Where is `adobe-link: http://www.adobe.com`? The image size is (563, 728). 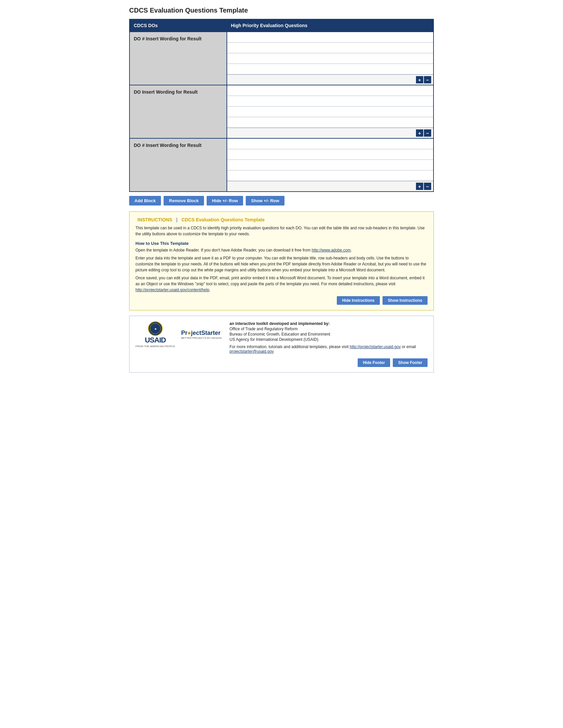
adobe-link: http://www.adobe.com is located at coordinates (331, 250).